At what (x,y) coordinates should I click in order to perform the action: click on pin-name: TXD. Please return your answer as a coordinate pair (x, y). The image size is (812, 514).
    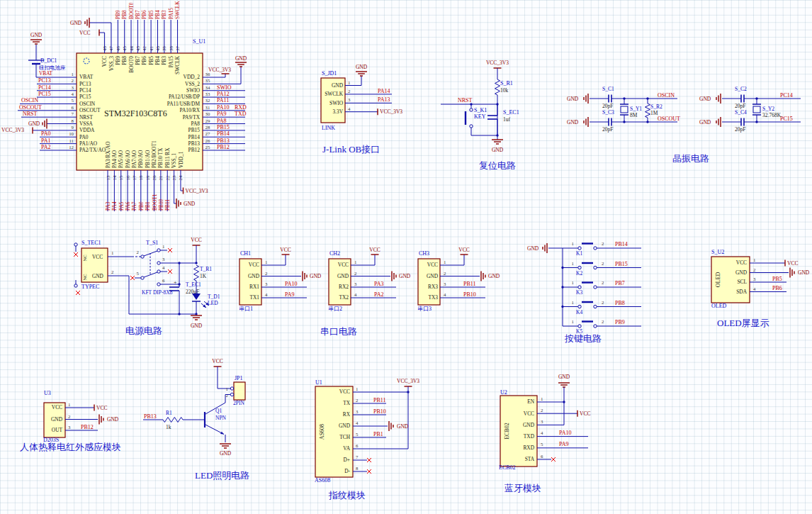
    Looking at the image, I should click on (529, 437).